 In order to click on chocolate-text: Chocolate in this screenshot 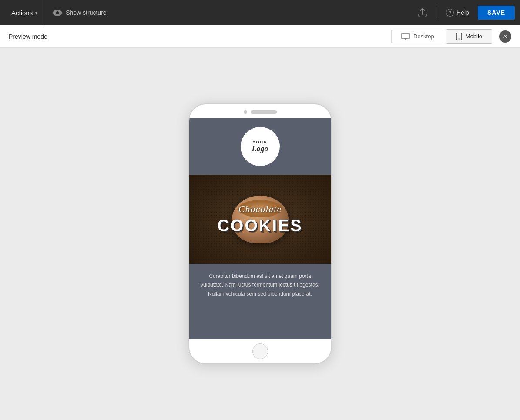, I will do `click(260, 209)`.